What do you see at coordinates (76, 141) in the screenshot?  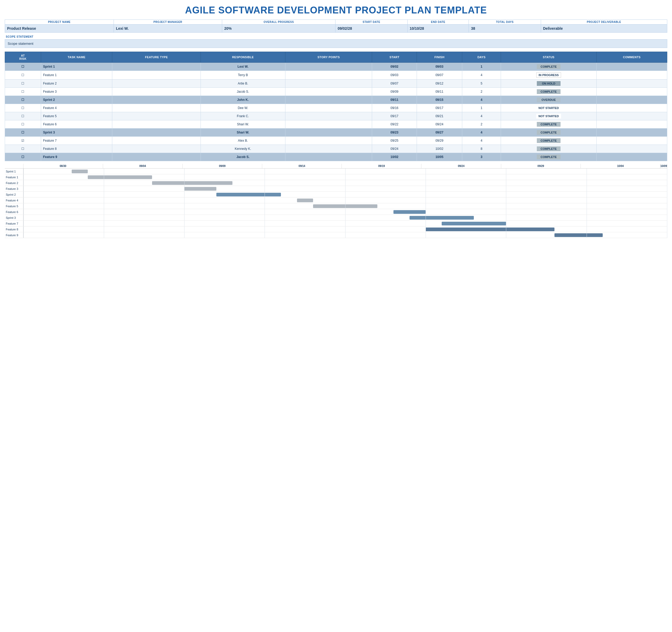 I see `task-name: Feature 7` at bounding box center [76, 141].